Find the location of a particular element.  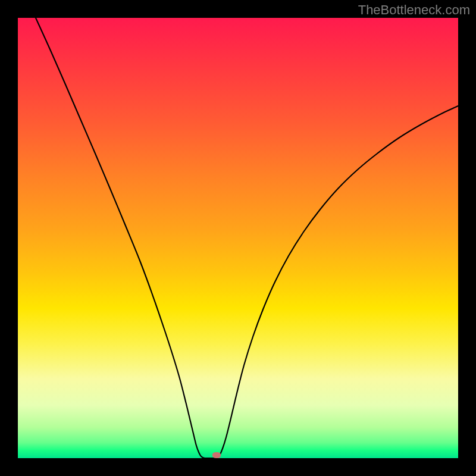

attribution-text: TheBottleneck.com is located at coordinates (414, 10).